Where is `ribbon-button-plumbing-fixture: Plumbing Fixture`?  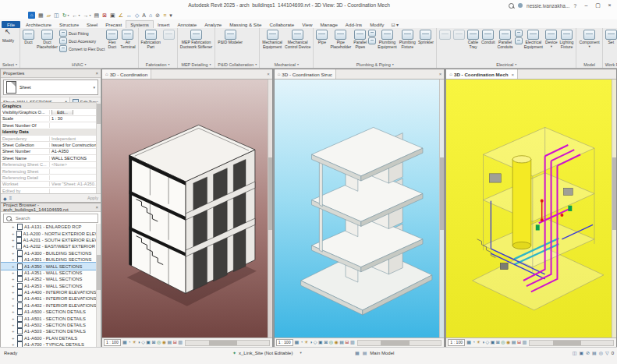 ribbon-button-plumbing-fixture: Plumbing Fixture is located at coordinates (407, 45).